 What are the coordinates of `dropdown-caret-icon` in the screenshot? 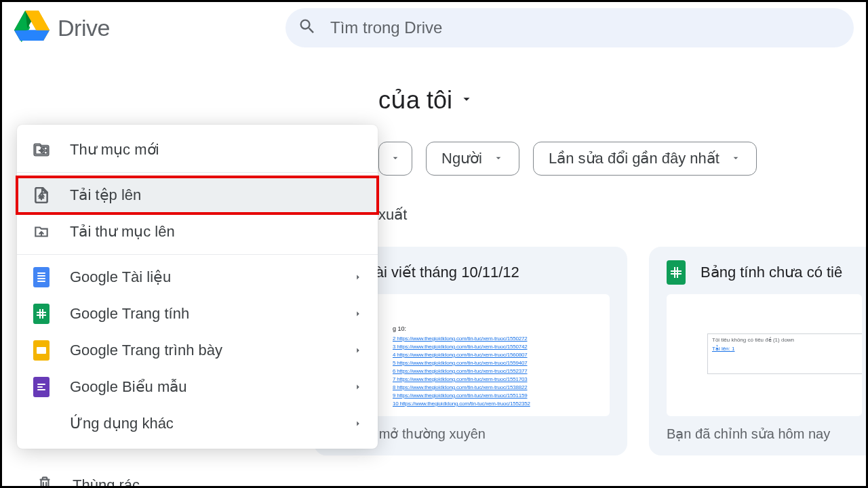 It's located at (467, 100).